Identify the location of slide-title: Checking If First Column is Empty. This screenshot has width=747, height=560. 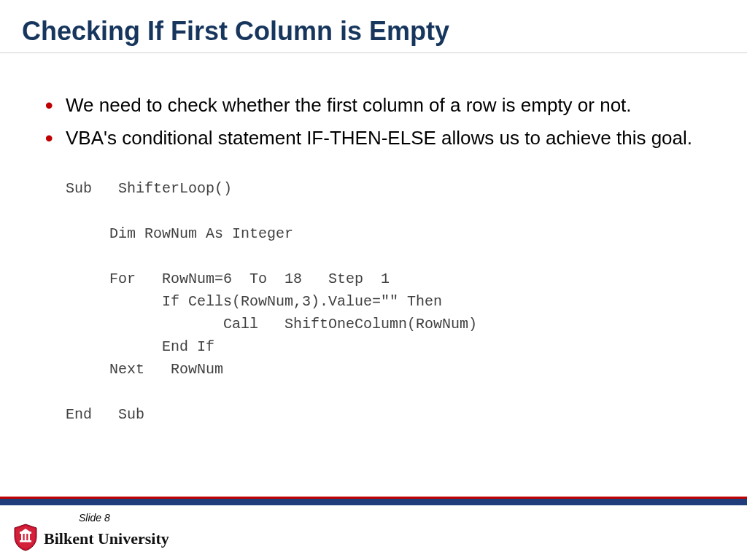
(374, 26).